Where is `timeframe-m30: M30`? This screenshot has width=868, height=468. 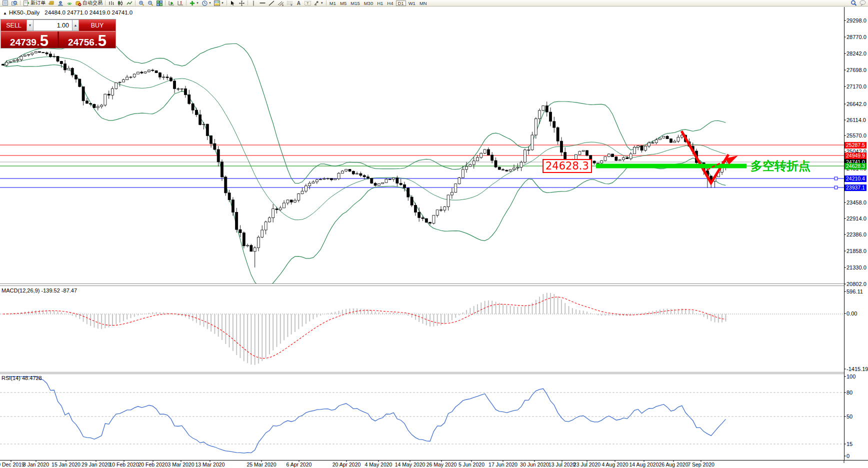 timeframe-m30: M30 is located at coordinates (368, 3).